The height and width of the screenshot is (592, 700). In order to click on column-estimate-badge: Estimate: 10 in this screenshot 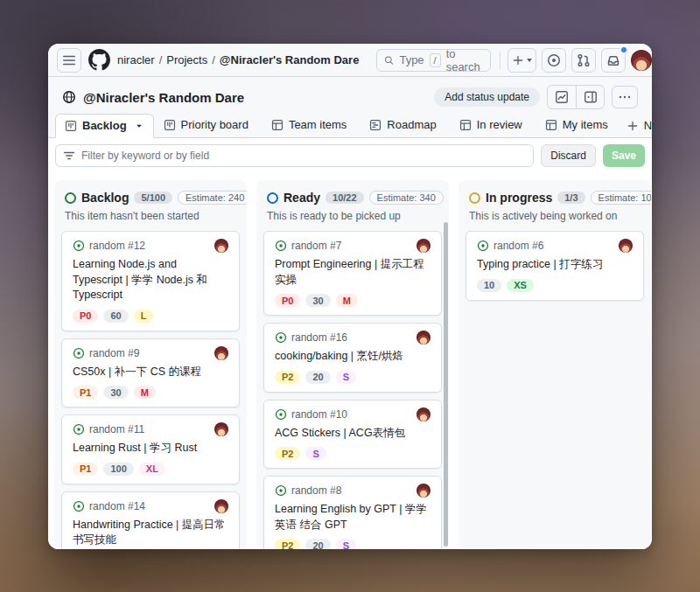, I will do `click(621, 198)`.